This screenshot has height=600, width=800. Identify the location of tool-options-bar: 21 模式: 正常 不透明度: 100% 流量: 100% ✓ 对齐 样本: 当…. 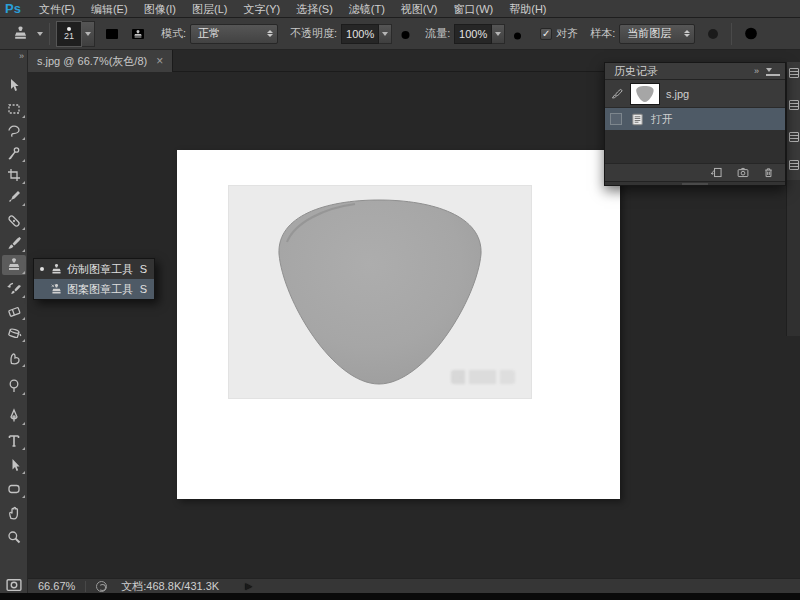
(400, 34).